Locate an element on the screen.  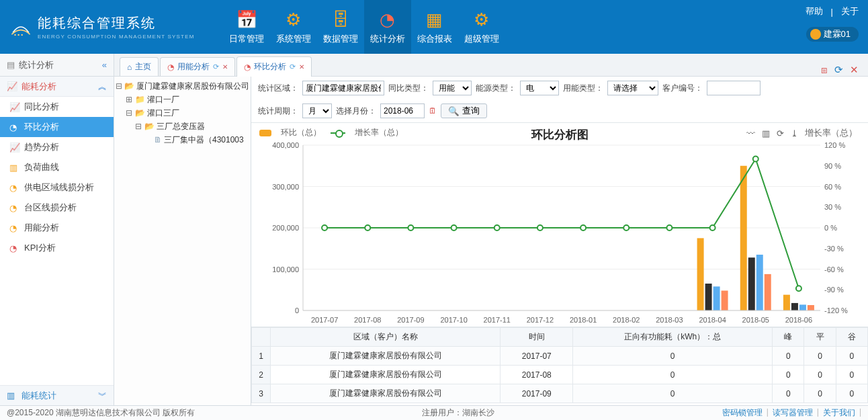
label-use: 用能类型： is located at coordinates (583, 89).